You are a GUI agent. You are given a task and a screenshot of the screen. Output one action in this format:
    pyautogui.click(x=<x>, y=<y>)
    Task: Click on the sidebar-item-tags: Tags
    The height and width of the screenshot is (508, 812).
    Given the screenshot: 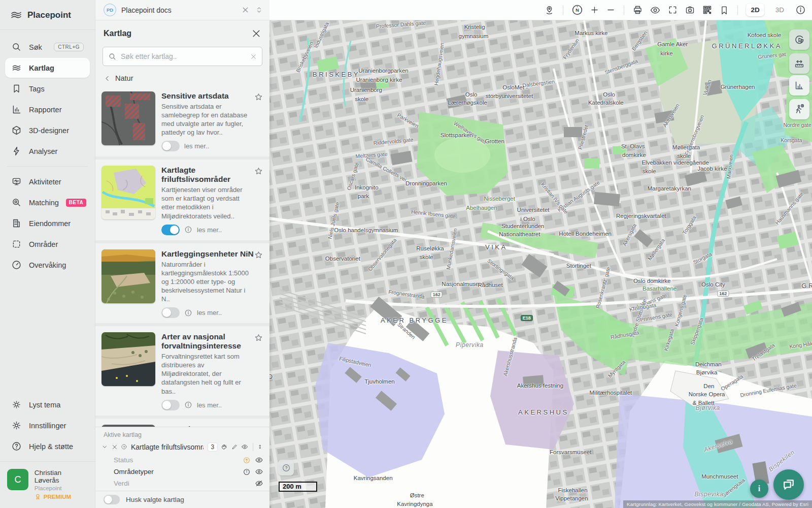 What is the action you would take?
    pyautogui.click(x=48, y=88)
    